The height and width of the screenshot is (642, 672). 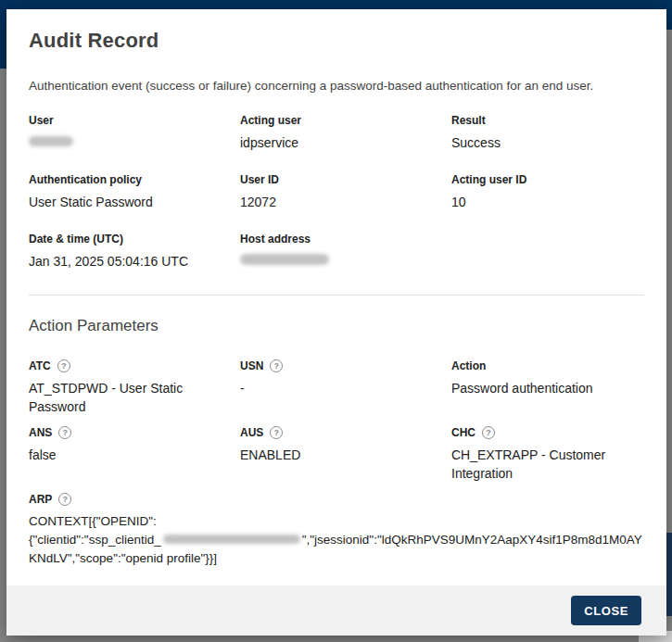 What do you see at coordinates (336, 326) in the screenshot?
I see `action-parameters-title: Action Parameters` at bounding box center [336, 326].